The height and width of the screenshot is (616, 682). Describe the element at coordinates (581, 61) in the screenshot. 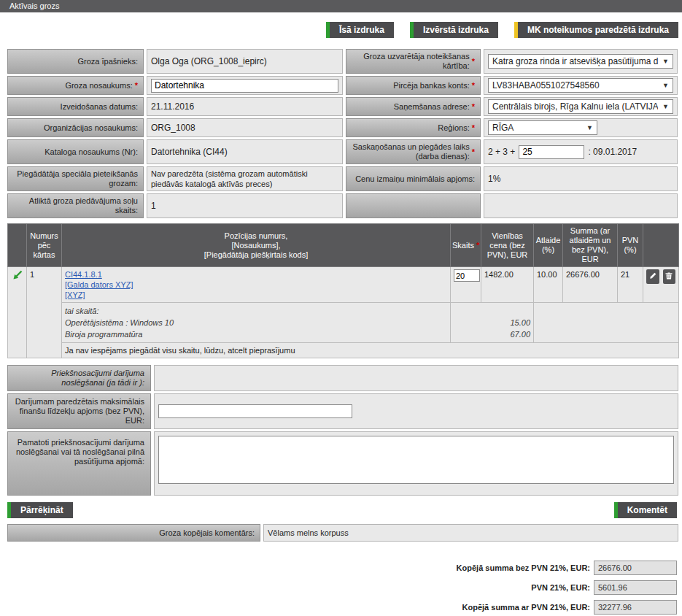

I see `winner-rule-cell: Katra groza rinda ir atsevišķa pasūtījum…` at that location.